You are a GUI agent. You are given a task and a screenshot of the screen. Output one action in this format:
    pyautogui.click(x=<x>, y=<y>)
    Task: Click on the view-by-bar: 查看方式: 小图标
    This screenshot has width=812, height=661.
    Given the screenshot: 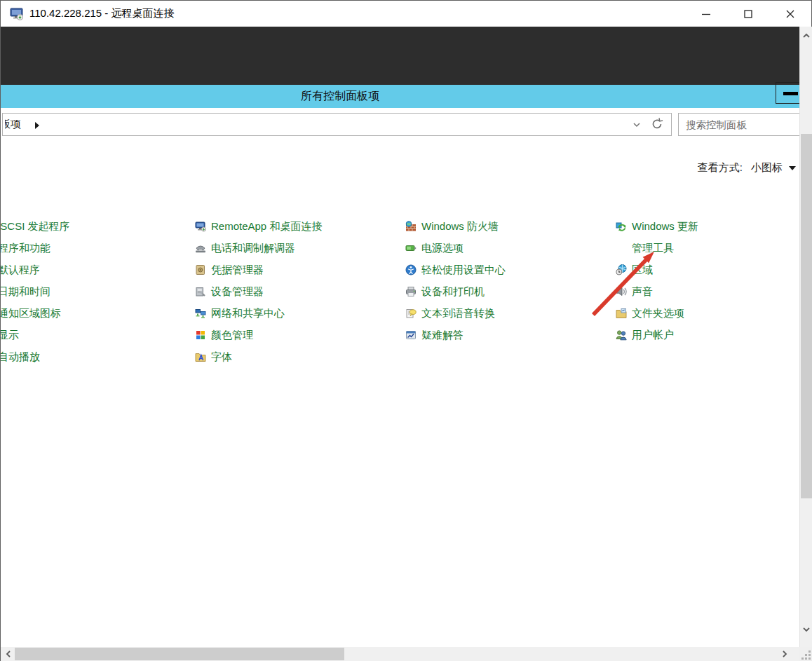 What is the action you would take?
    pyautogui.click(x=747, y=168)
    